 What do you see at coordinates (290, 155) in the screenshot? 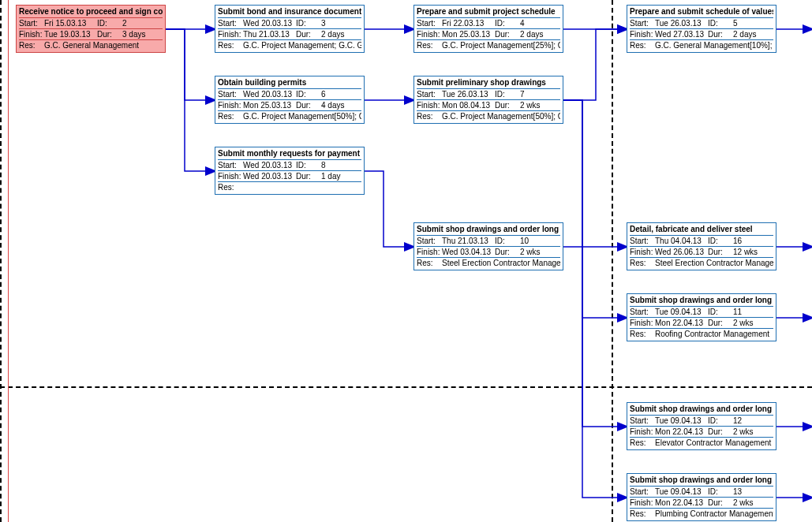
I see `task-title: Submit monthly requests for payment` at bounding box center [290, 155].